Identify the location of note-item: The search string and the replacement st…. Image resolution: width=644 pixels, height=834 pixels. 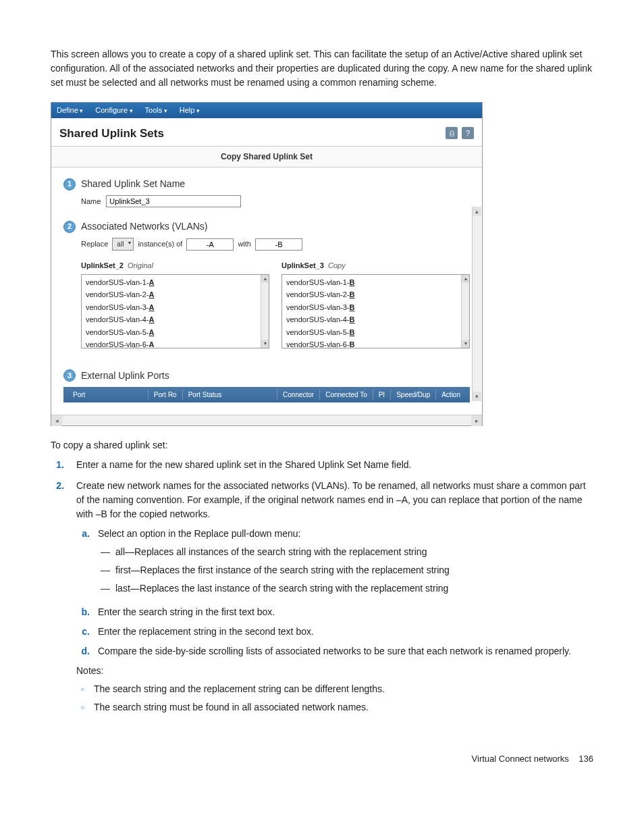
(335, 689).